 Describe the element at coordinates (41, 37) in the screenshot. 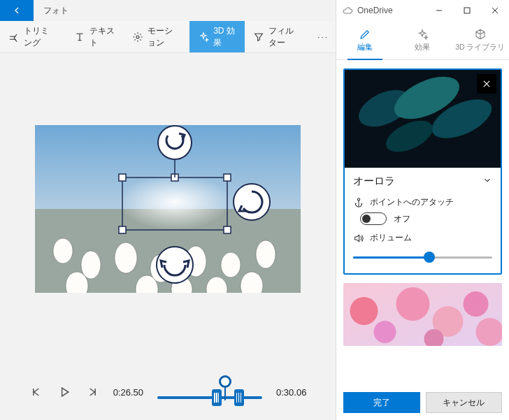

I see `tool-label: トリミング` at that location.